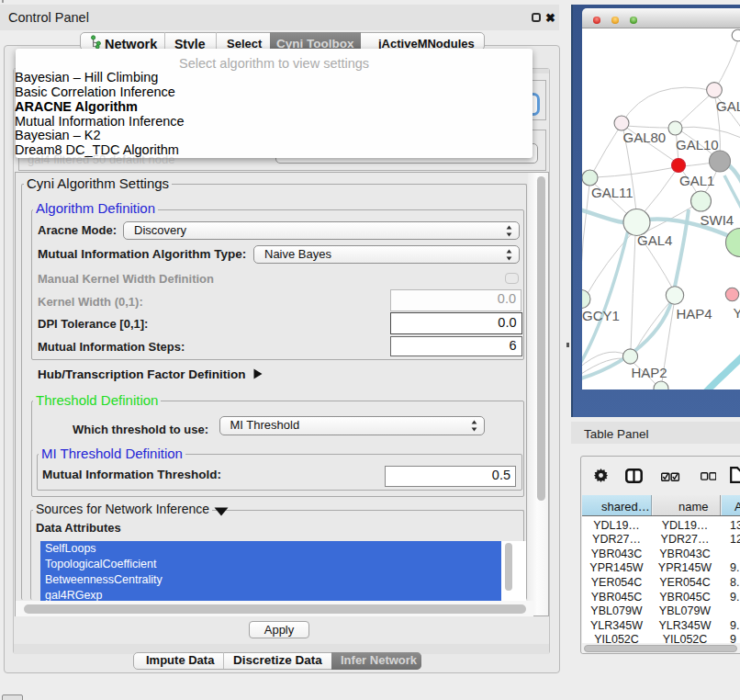 The height and width of the screenshot is (700, 740). I want to click on svg-text: GAL11, so click(612, 193).